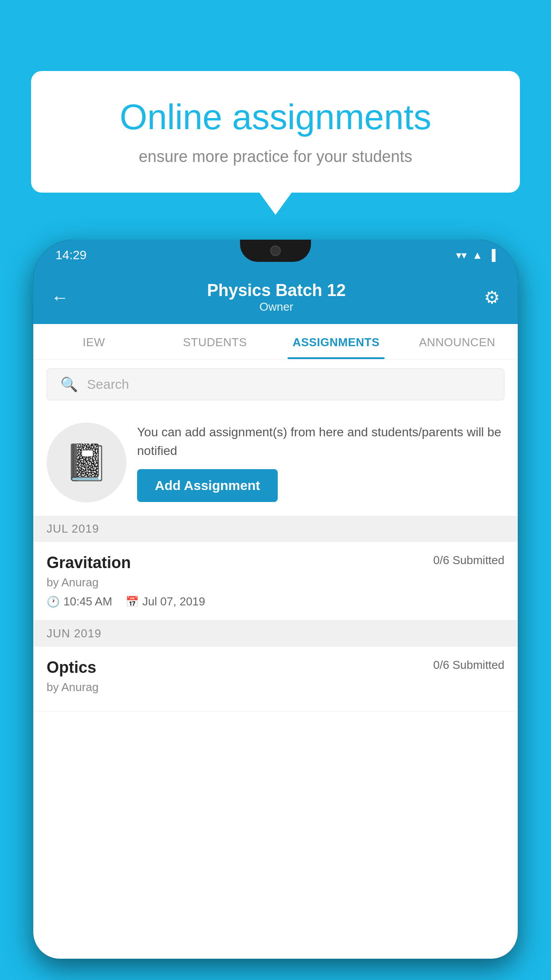 This screenshot has height=980, width=551. I want to click on section-jul-2019: JUL 2019, so click(276, 529).